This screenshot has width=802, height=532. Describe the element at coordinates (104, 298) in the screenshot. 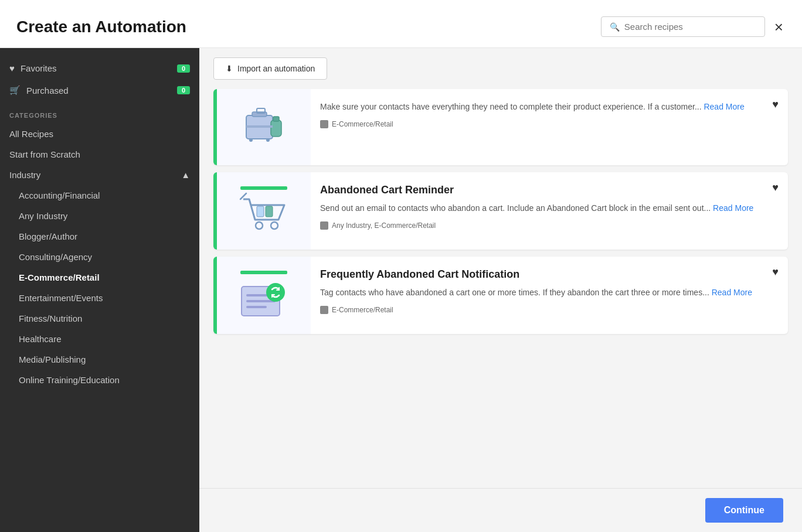

I see `sidebar-item-entertainment: Entertainment/Events` at that location.